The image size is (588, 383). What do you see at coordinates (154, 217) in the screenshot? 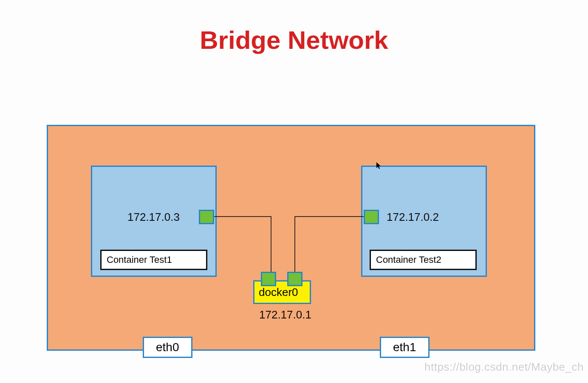
I see `container-1-ip: 172.17.0.3` at bounding box center [154, 217].